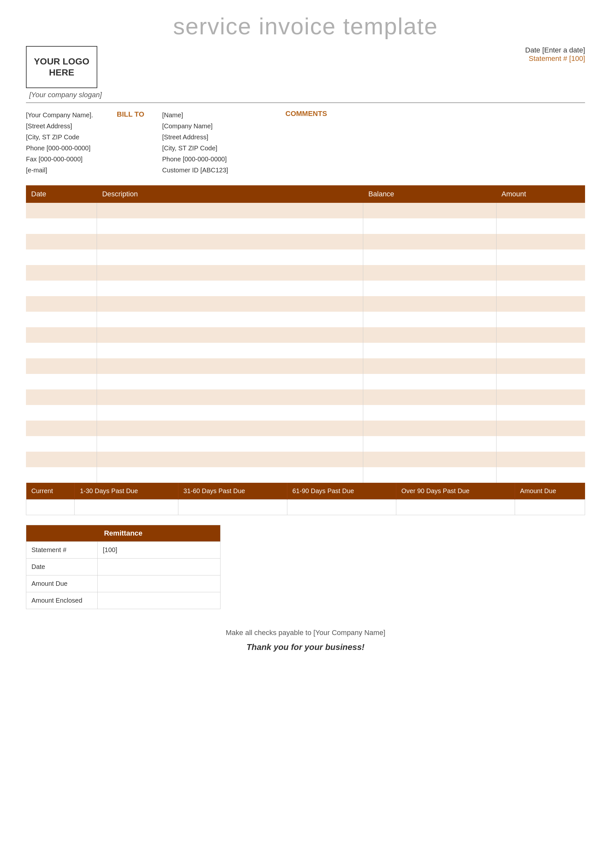 This screenshot has width=611, height=868. What do you see at coordinates (306, 507) in the screenshot?
I see `aging-data-row` at bounding box center [306, 507].